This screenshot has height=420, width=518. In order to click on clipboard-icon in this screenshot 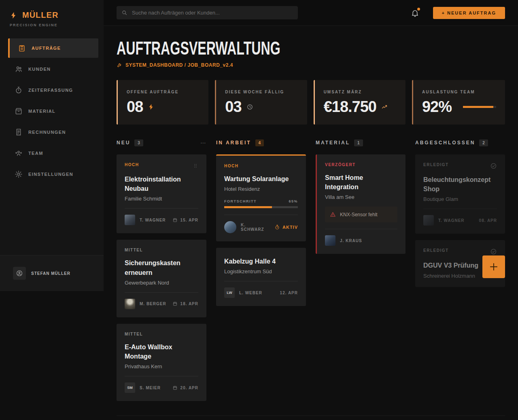, I will do `click(22, 48)`.